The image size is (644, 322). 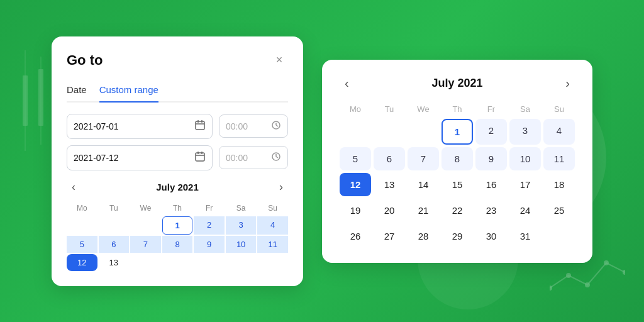 What do you see at coordinates (491, 109) in the screenshot?
I see `right-day-fr: Fr` at bounding box center [491, 109].